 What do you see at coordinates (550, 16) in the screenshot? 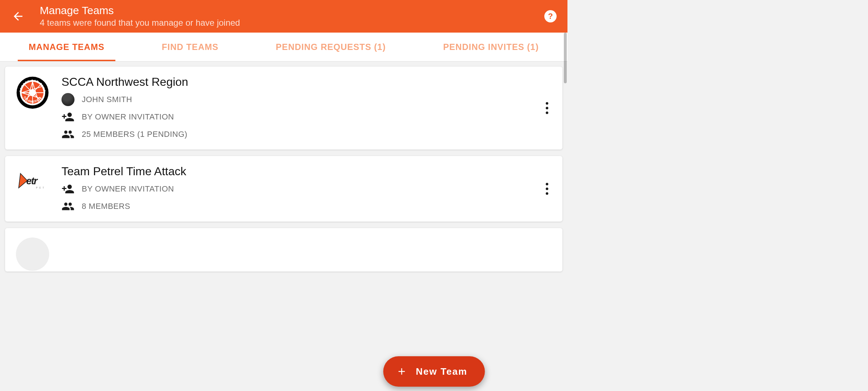
I see `help-button: ?` at bounding box center [550, 16].